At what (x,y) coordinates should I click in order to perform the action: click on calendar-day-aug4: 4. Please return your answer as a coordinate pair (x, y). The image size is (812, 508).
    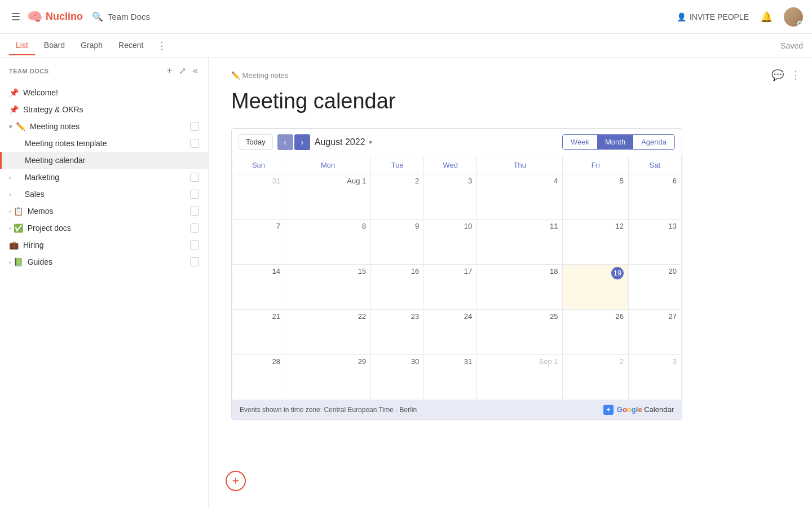
    Looking at the image, I should click on (520, 196).